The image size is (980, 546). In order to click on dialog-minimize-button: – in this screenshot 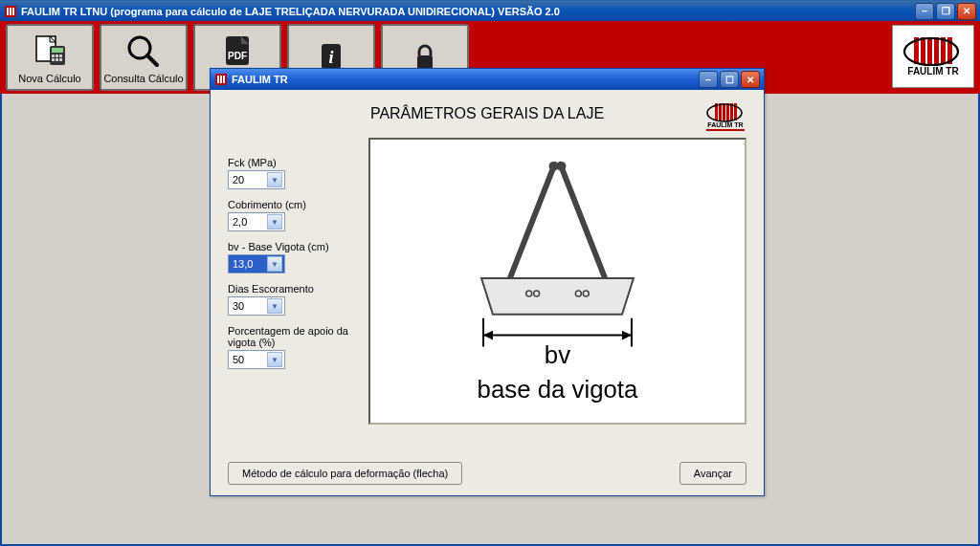, I will do `click(708, 79)`.